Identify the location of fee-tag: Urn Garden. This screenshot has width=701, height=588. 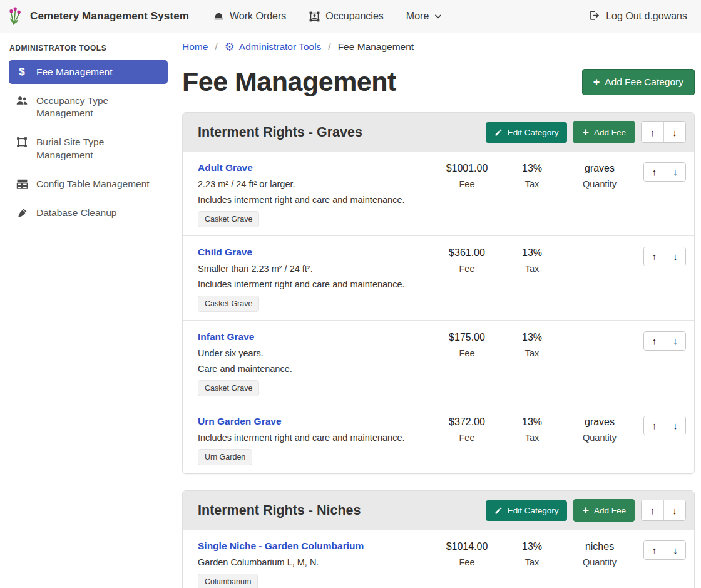
(225, 457).